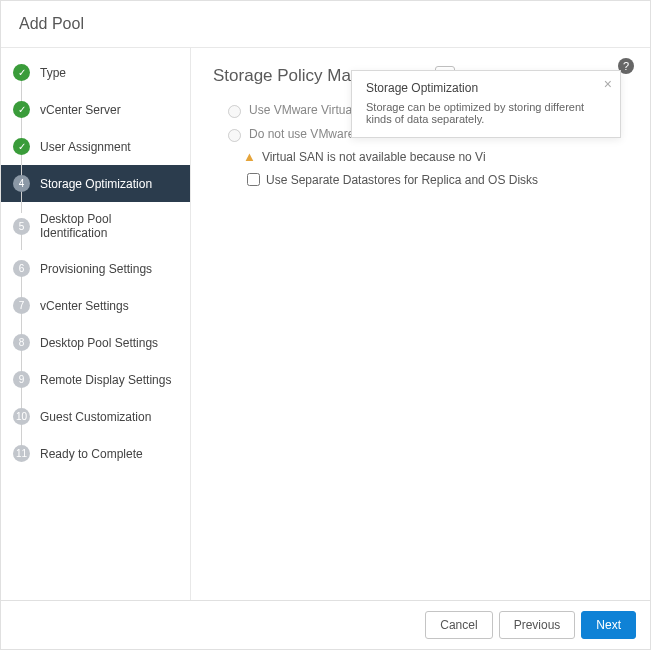 This screenshot has width=651, height=650. I want to click on step-number-icon: 11, so click(22, 454).